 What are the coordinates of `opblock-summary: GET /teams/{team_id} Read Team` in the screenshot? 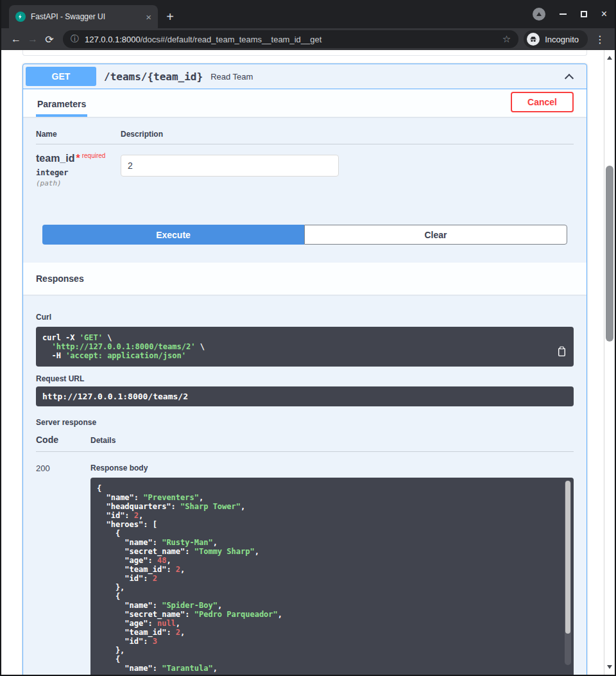 It's located at (305, 77).